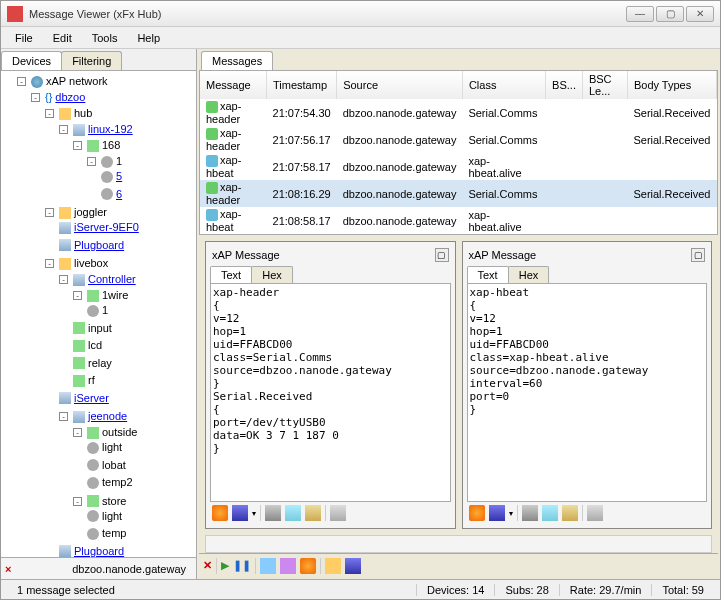 The image size is (721, 600). What do you see at coordinates (93, 146) in the screenshot?
I see `device-icon` at bounding box center [93, 146].